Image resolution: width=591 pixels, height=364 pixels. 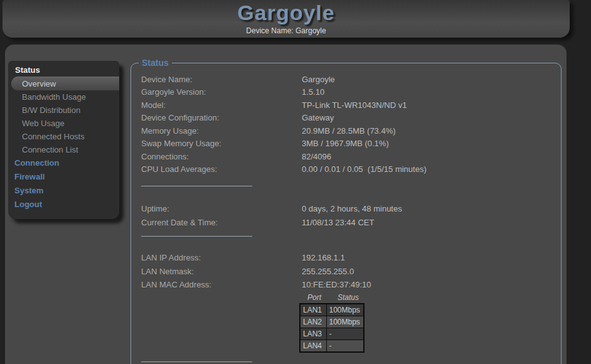 I want to click on info-value: Gargoyle, so click(x=319, y=79).